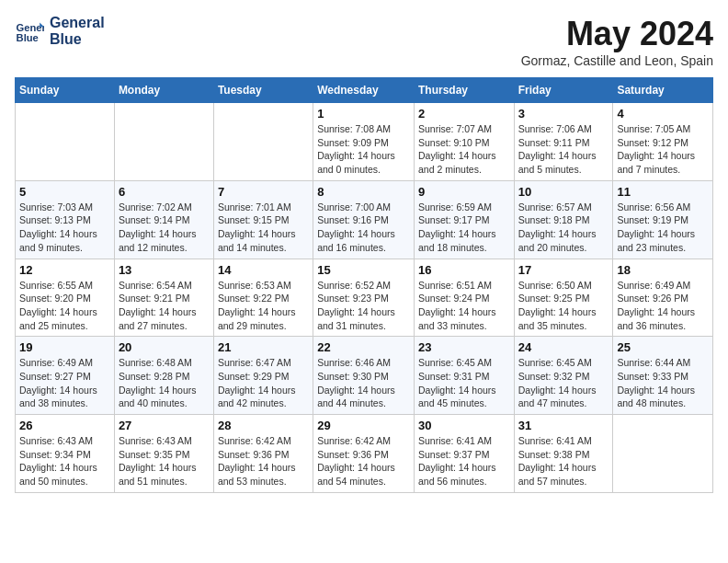 This screenshot has width=728, height=563. I want to click on calendar-week-row: 1Sunrise: 7:08 AMSunset: 9:09 PMDaylight…, so click(364, 142).